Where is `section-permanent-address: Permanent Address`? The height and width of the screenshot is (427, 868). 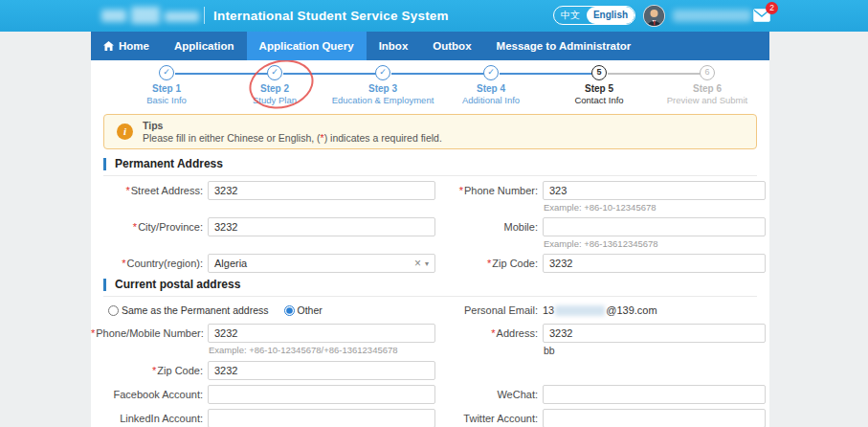
section-permanent-address: Permanent Address is located at coordinates (431, 167).